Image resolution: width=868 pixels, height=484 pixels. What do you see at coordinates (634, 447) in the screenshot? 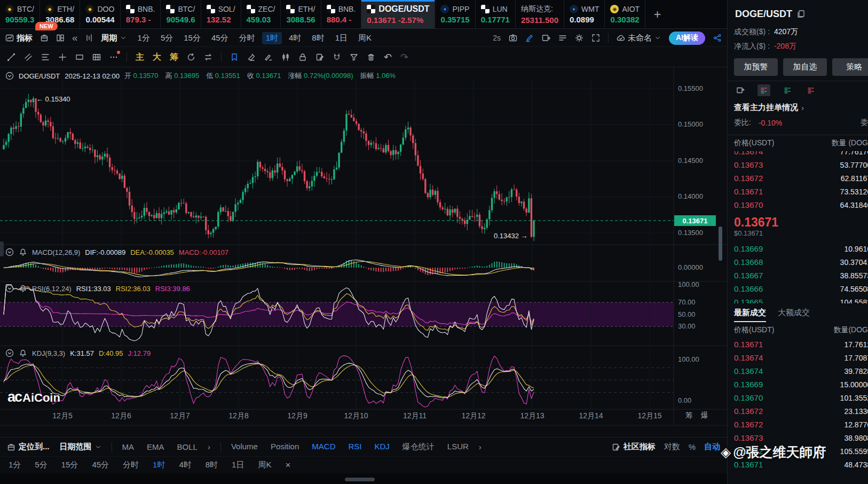
I see `community-indicator-button: 社区指标` at bounding box center [634, 447].